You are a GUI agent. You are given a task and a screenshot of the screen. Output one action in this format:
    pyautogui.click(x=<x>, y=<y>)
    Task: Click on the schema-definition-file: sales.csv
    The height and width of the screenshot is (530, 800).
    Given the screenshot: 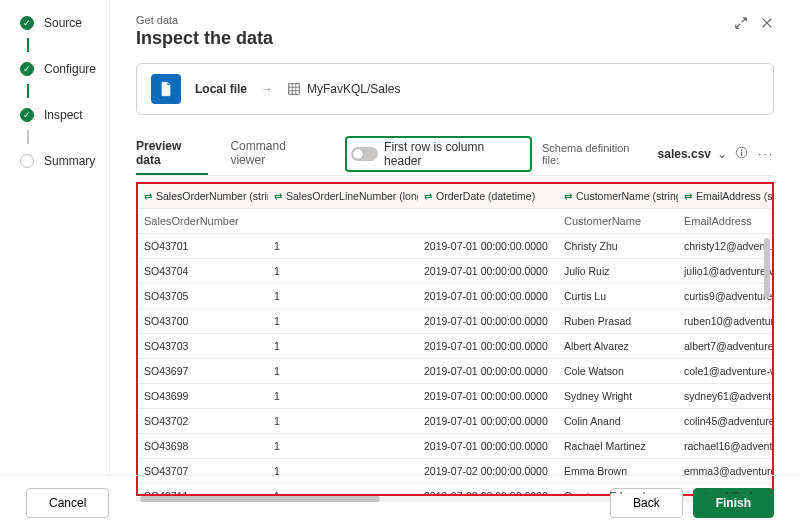 What is the action you would take?
    pyautogui.click(x=684, y=154)
    